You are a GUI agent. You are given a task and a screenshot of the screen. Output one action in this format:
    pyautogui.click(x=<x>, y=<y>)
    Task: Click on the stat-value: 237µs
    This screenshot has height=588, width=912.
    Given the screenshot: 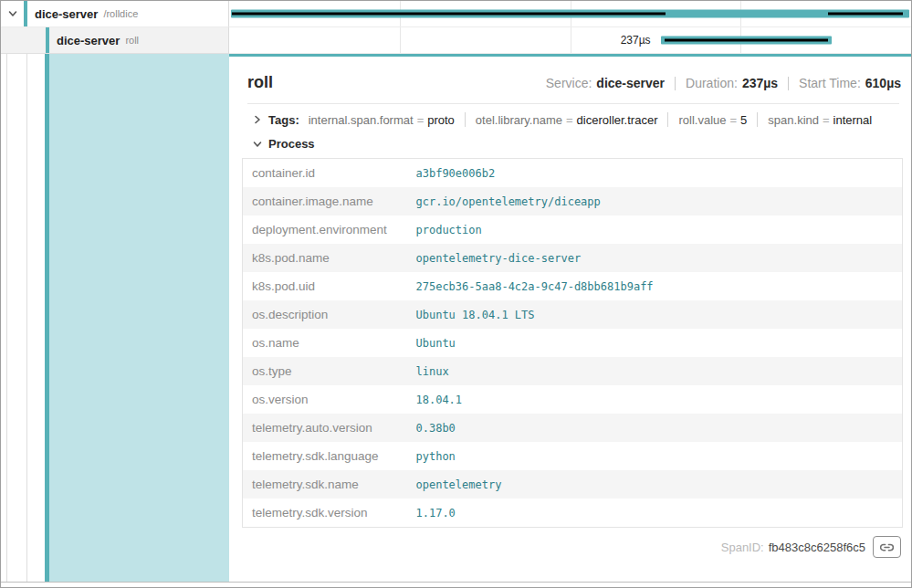 What is the action you would take?
    pyautogui.click(x=760, y=83)
    